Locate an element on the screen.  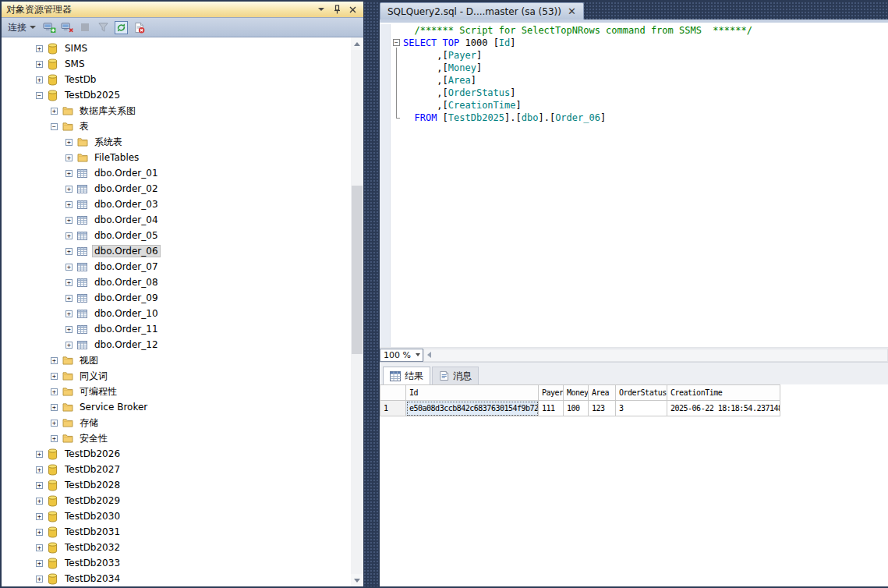
connect-server-icon is located at coordinates (49, 27).